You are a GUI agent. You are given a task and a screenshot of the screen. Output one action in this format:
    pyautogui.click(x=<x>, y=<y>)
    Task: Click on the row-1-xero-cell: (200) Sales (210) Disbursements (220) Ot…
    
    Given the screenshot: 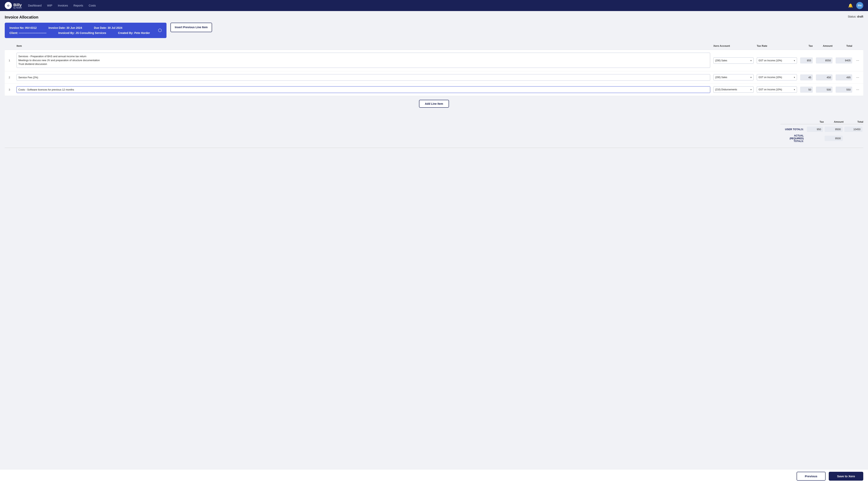 What is the action you would take?
    pyautogui.click(x=733, y=61)
    